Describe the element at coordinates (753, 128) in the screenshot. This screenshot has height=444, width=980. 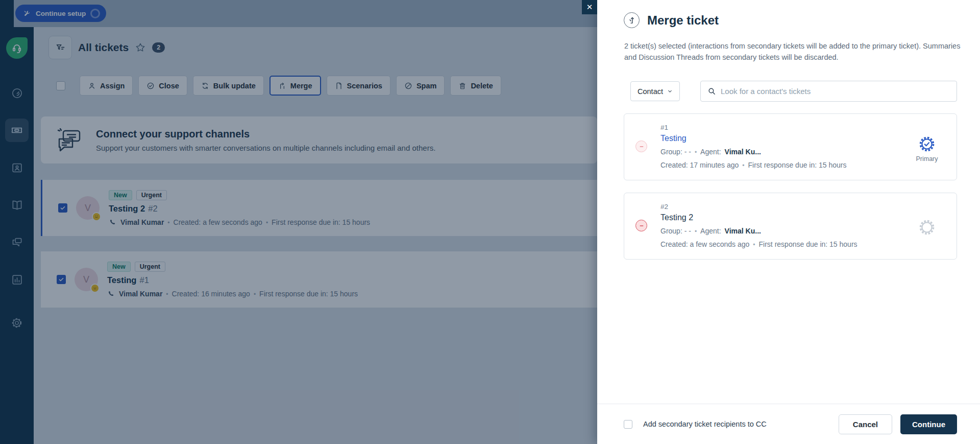
I see `card-ticket-id: #1` at that location.